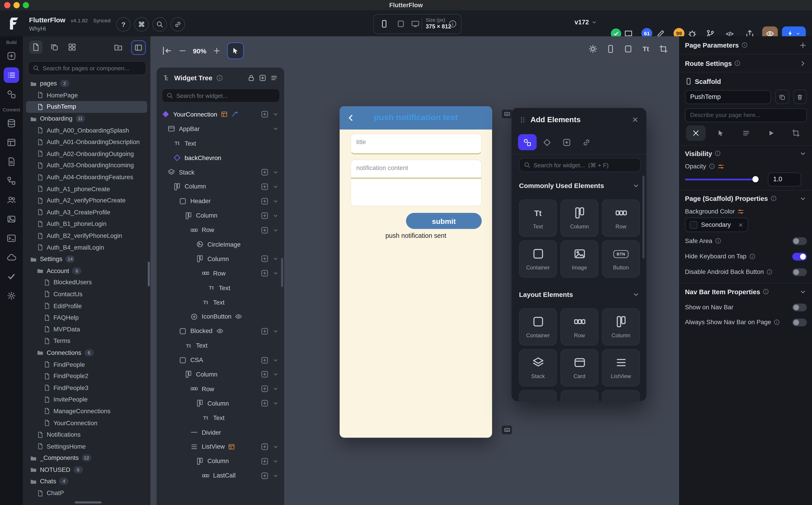 This screenshot has width=812, height=505. I want to click on sidebar-hscrollbar, so click(88, 502).